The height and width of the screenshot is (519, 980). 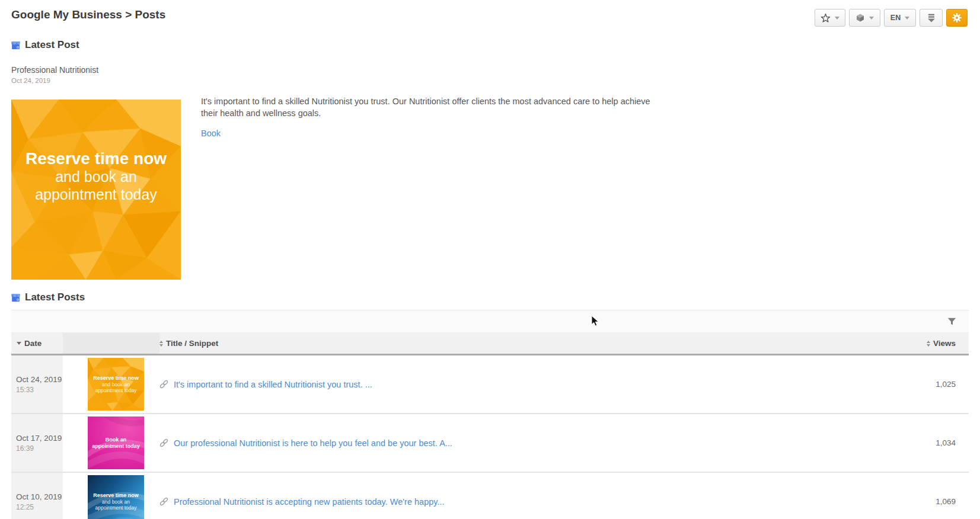 I want to click on post-body-line: It's important to find a skilled Nutriti…, so click(x=426, y=102).